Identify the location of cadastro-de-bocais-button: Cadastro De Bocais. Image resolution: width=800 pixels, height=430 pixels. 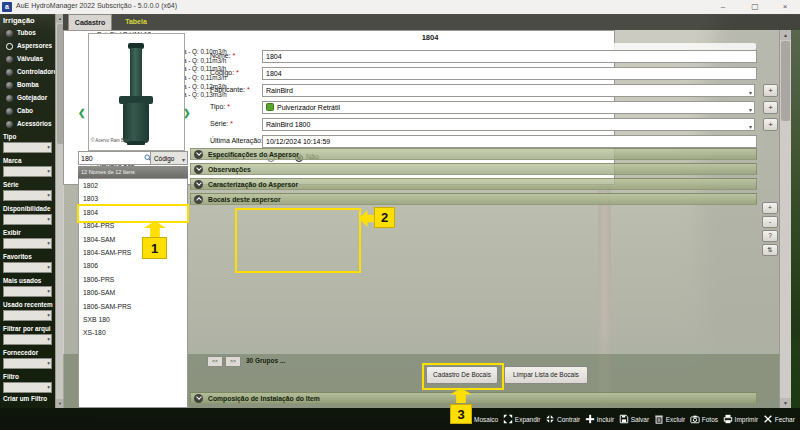
(462, 375).